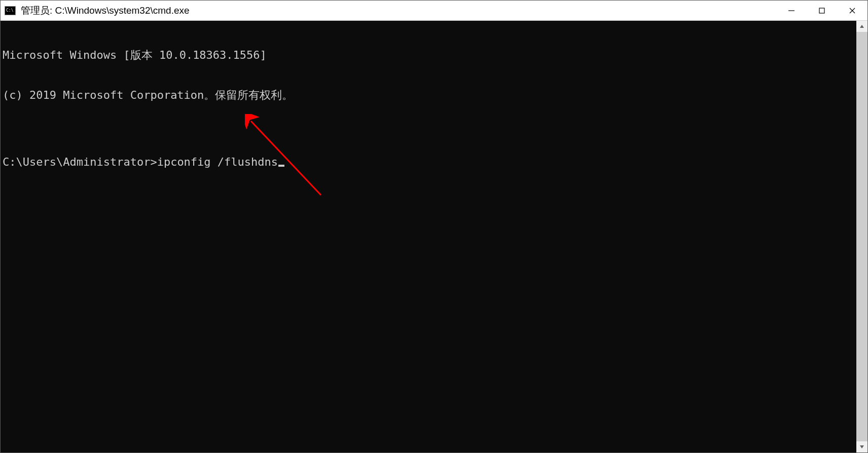 The height and width of the screenshot is (453, 868). What do you see at coordinates (791, 10) in the screenshot?
I see `minimize-button` at bounding box center [791, 10].